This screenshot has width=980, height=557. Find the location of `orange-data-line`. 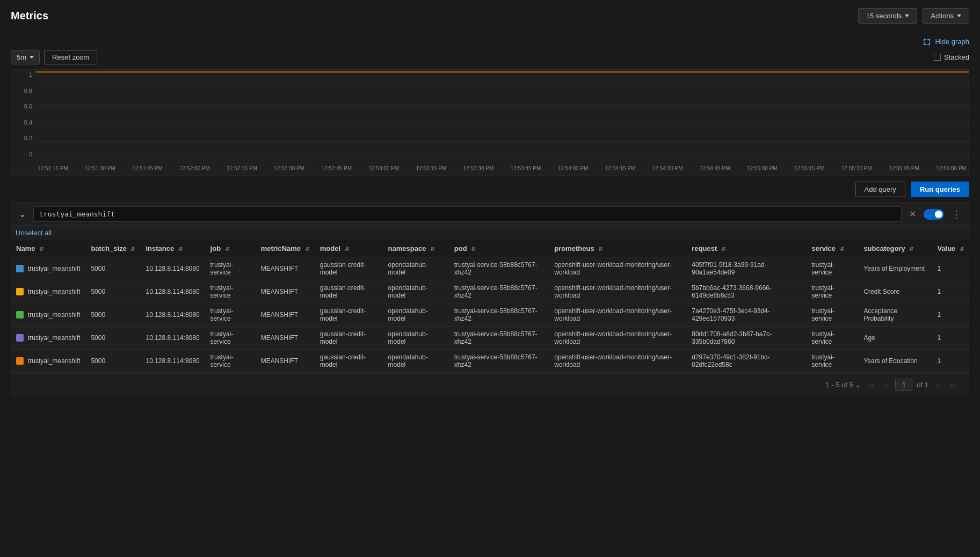

orange-data-line is located at coordinates (502, 72).